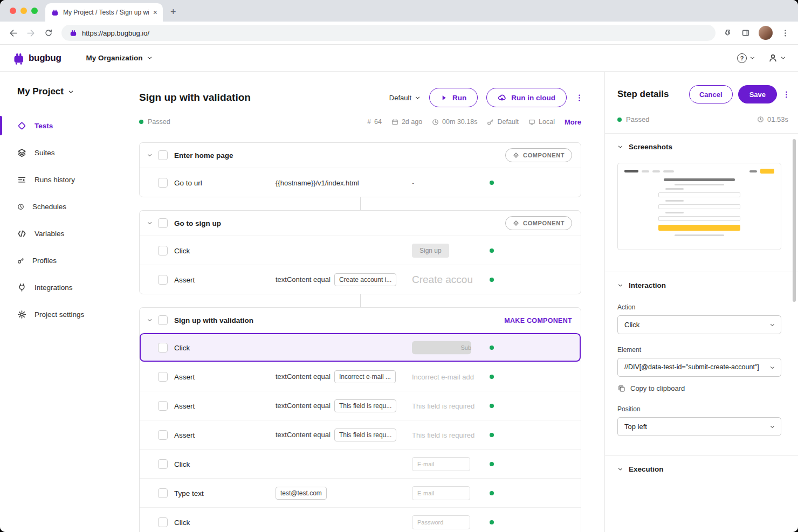 The width and height of the screenshot is (798, 532). Describe the element at coordinates (24, 11) in the screenshot. I see `minimize-window-button` at that location.